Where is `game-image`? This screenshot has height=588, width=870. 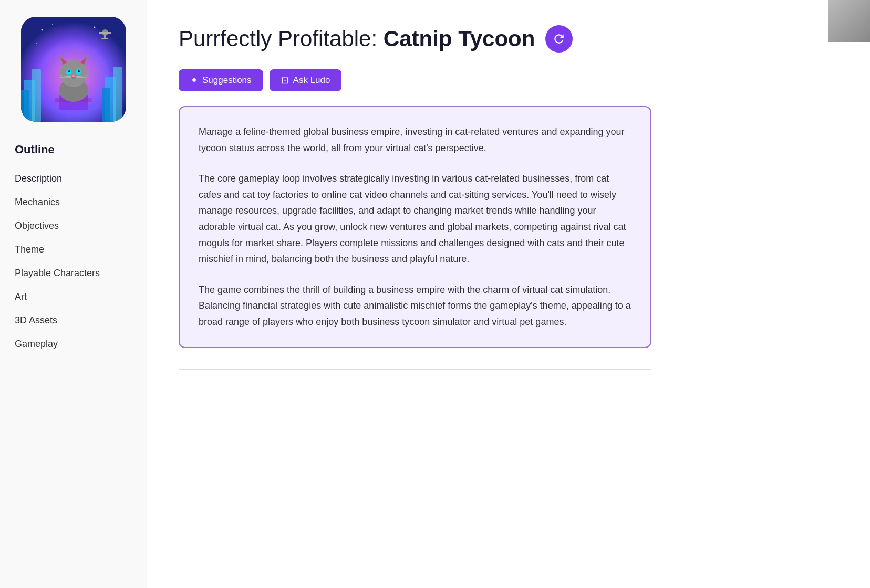
game-image is located at coordinates (74, 69).